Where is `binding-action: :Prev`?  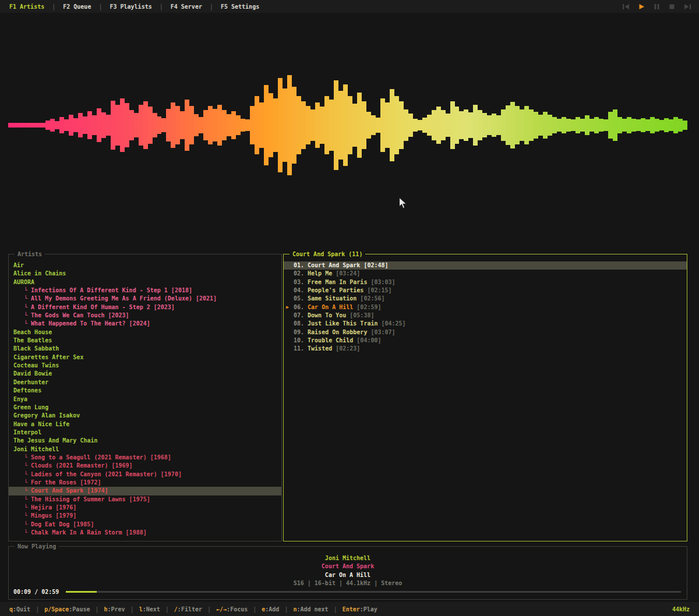 binding-action: :Prev is located at coordinates (116, 609).